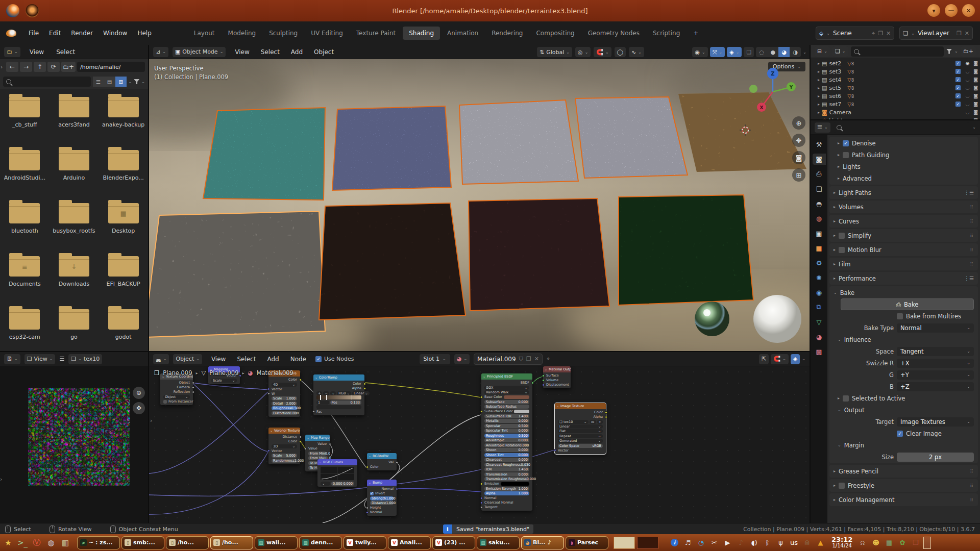 Image resolution: width=980 pixels, height=551 pixels. Describe the element at coordinates (177, 397) in the screenshot. I see `node-select-field: Object⌄` at that location.